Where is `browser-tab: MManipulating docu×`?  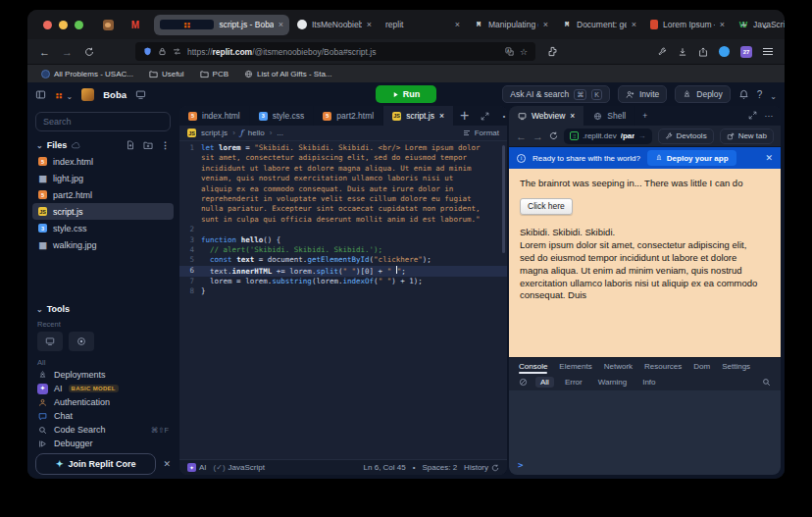 browser-tab: MManipulating docu× is located at coordinates (511, 26).